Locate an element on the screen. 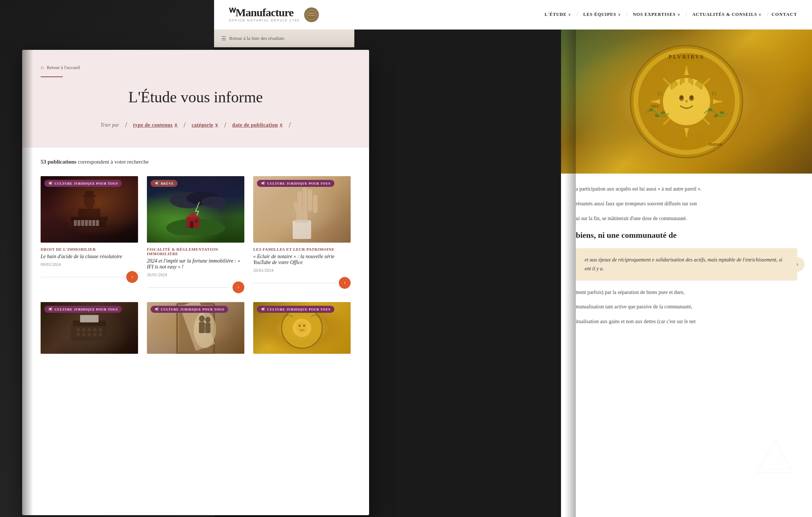 This screenshot has width=812, height=517. logo: ᵂManufacture OFFICE NOTARIAL DEPUIS 1785… is located at coordinates (274, 15).